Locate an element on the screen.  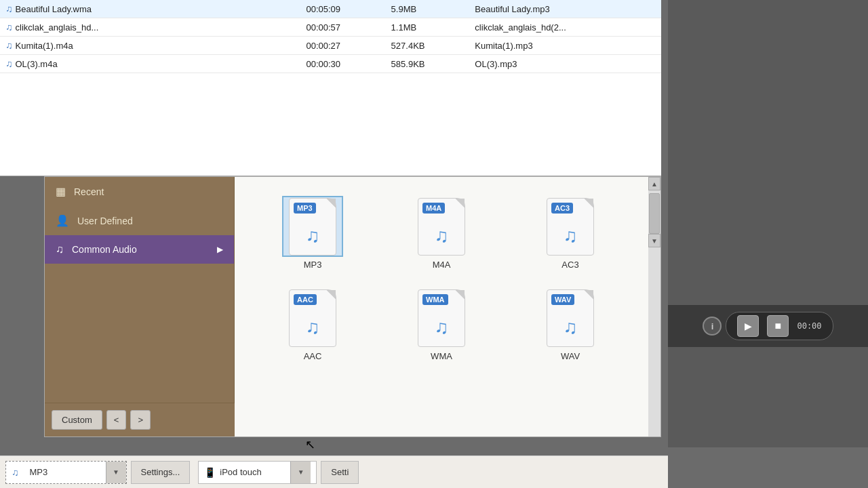
format-label-aac: AAC is located at coordinates (313, 357).